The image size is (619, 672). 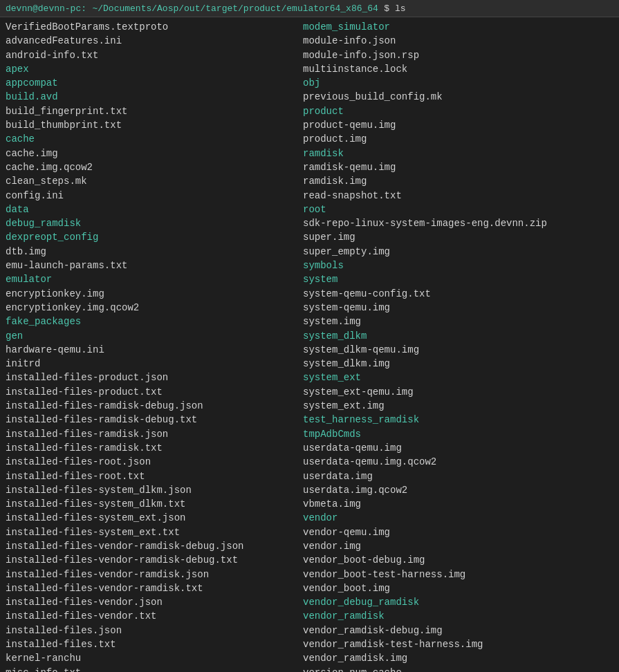 I want to click on list-item: gen, so click(x=149, y=336).